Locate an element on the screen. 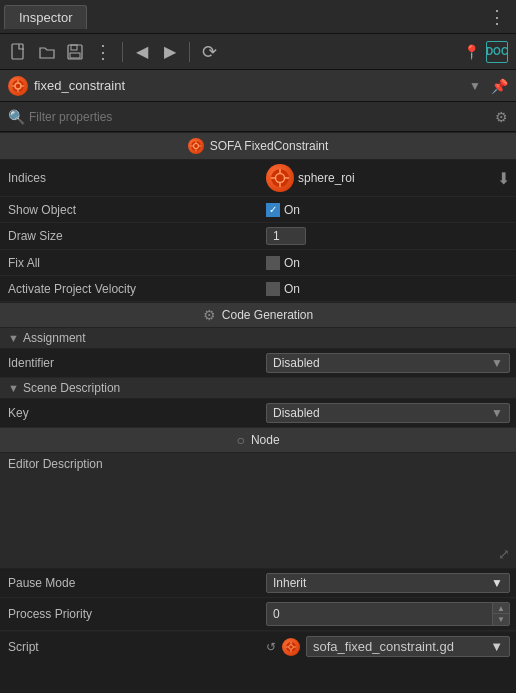 The image size is (516, 693). activate-project-velocity-box is located at coordinates (273, 289).